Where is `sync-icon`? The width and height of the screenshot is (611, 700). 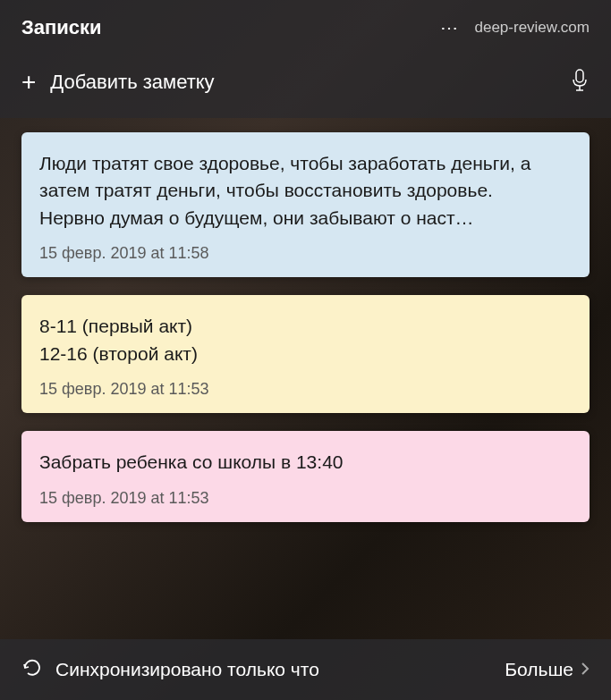 sync-icon is located at coordinates (32, 670).